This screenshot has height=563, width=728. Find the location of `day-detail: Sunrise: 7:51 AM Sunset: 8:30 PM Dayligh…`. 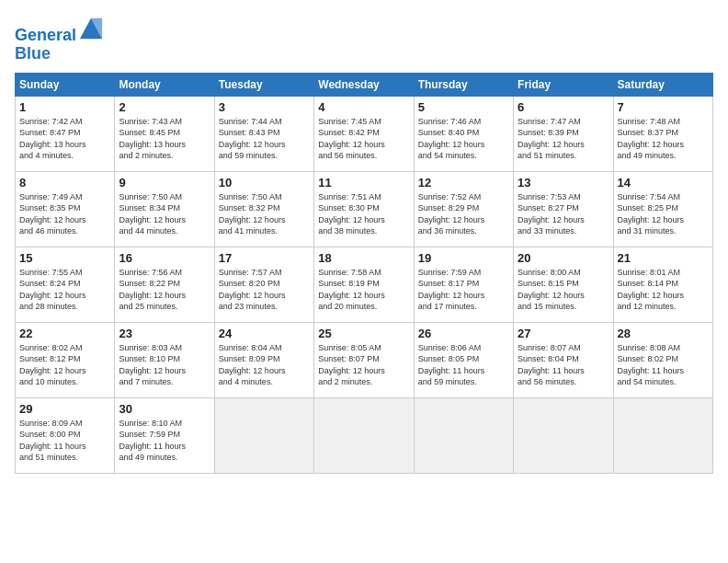

day-detail: Sunrise: 7:51 AM Sunset: 8:30 PM Dayligh… is located at coordinates (364, 214).